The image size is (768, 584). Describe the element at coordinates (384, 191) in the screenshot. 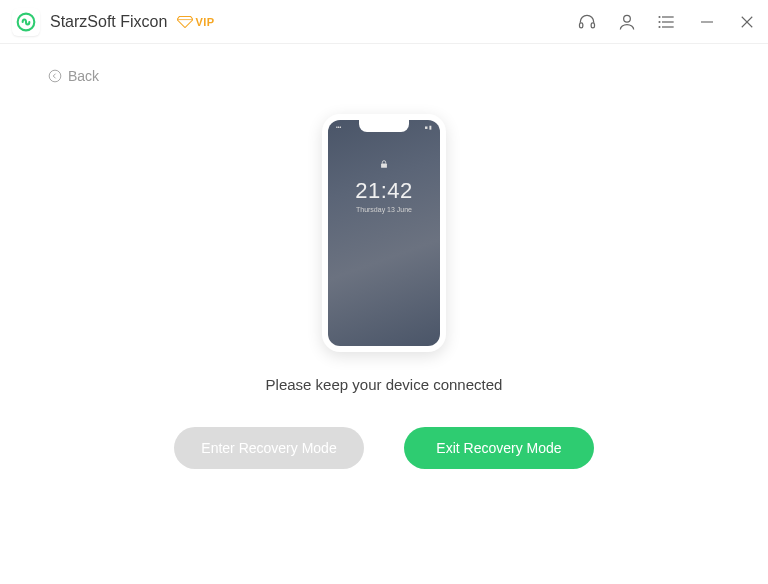

I see `device-time: 21:42` at that location.